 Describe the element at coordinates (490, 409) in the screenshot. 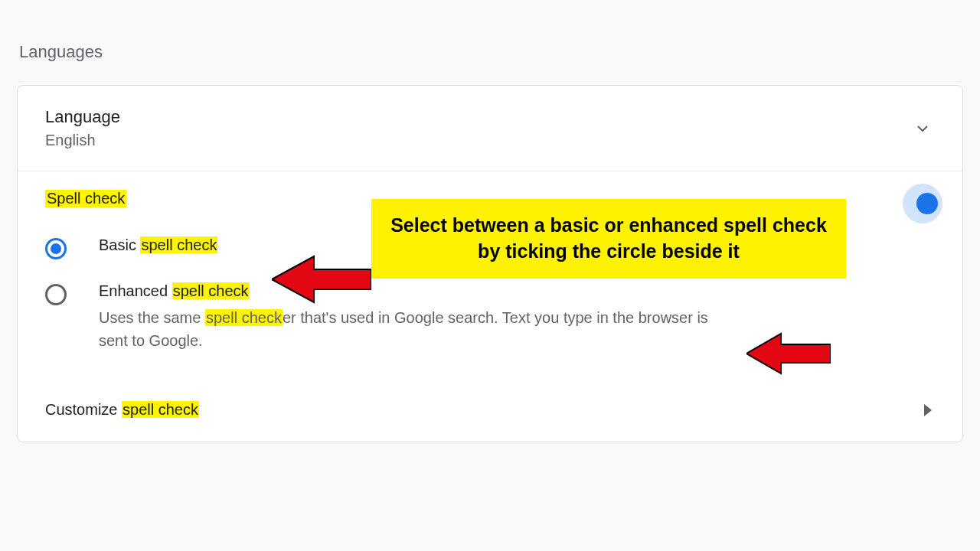

I see `customize-spellcheck-row: Customize spell check` at that location.